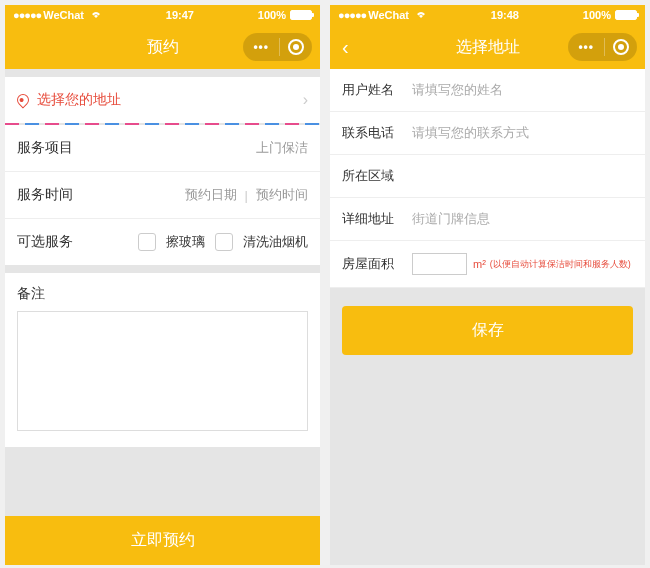 The width and height of the screenshot is (650, 568). Describe the element at coordinates (180, 15) in the screenshot. I see `status-time: 19:47` at that location.